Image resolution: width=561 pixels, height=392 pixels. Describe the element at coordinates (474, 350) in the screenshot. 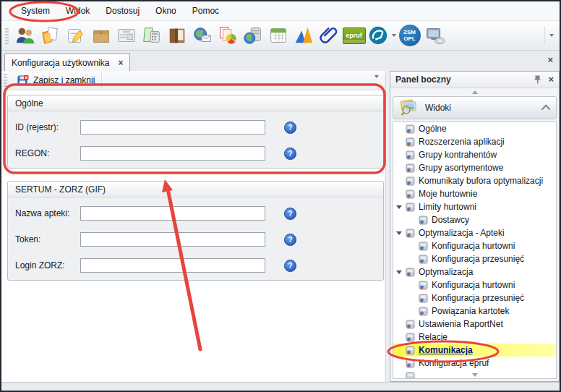

I see `tree-item-komunikacja: Komunikacja` at that location.